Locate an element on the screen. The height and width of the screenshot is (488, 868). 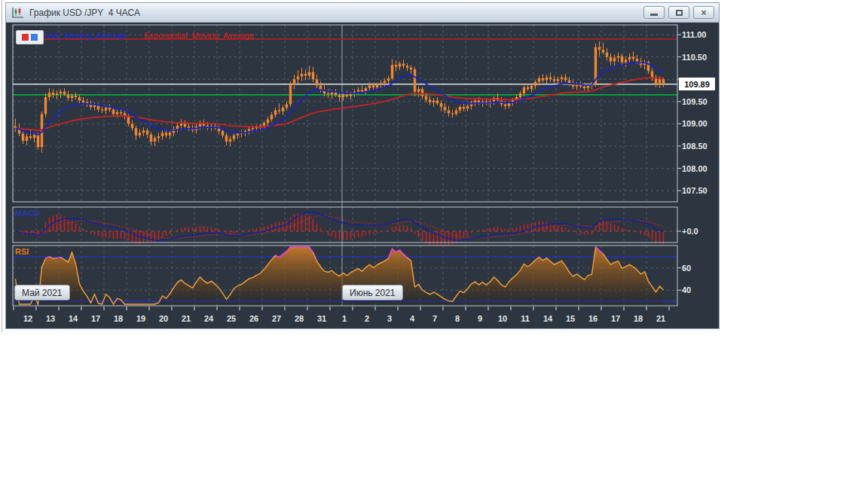
macd-panel-series is located at coordinates (345, 229).